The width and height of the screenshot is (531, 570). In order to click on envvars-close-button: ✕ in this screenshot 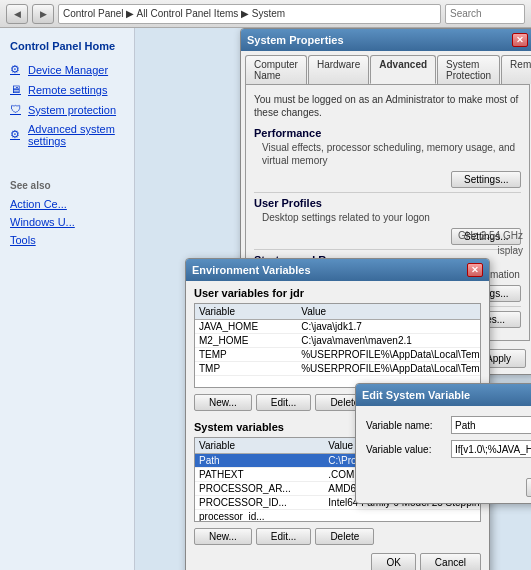, I will do `click(475, 270)`.